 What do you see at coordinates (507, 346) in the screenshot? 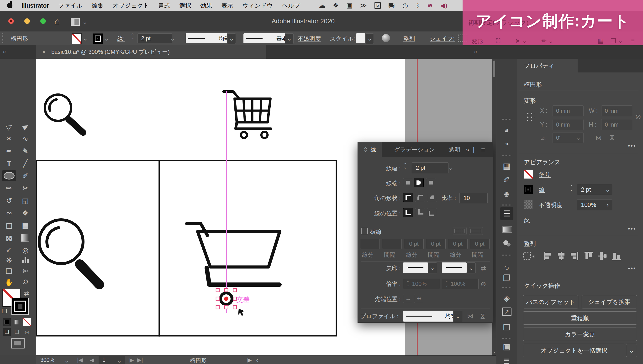
I see `transform-panel-icon: ▣` at bounding box center [507, 346].